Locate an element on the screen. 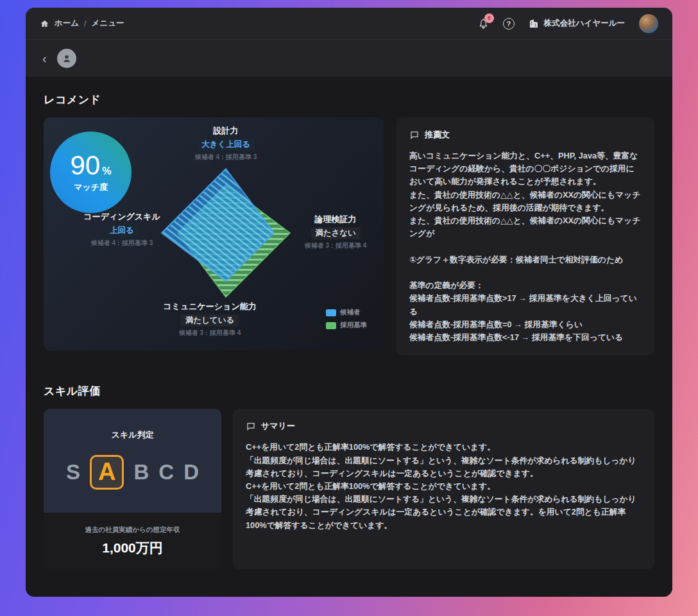 The image size is (698, 616). person-icon is located at coordinates (67, 58).